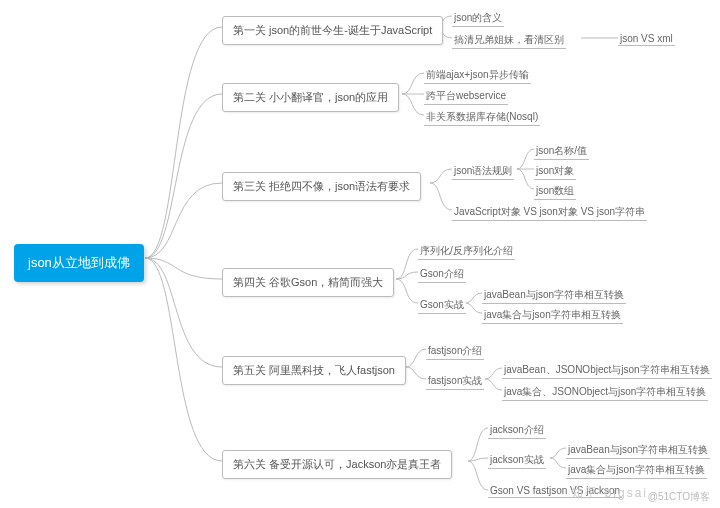  I want to click on l2-leaf-3: 非关系数据库存储(Nosql), so click(482, 118).